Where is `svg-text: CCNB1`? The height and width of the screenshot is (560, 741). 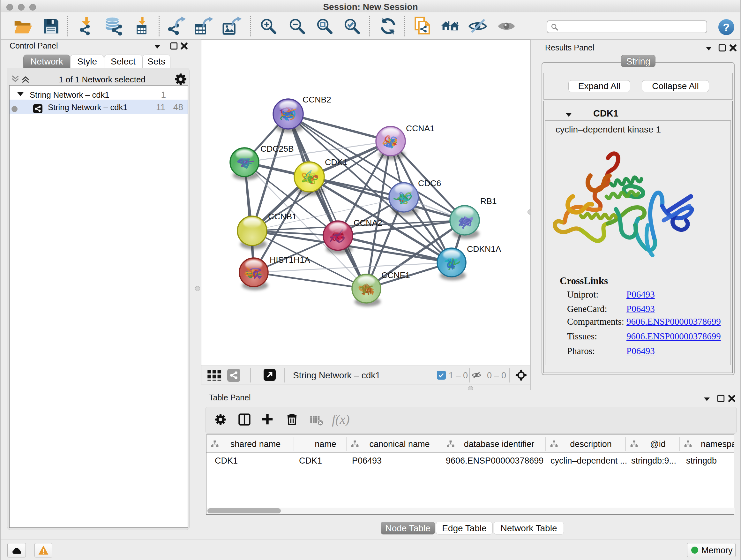
svg-text: CCNB1 is located at coordinates (282, 216).